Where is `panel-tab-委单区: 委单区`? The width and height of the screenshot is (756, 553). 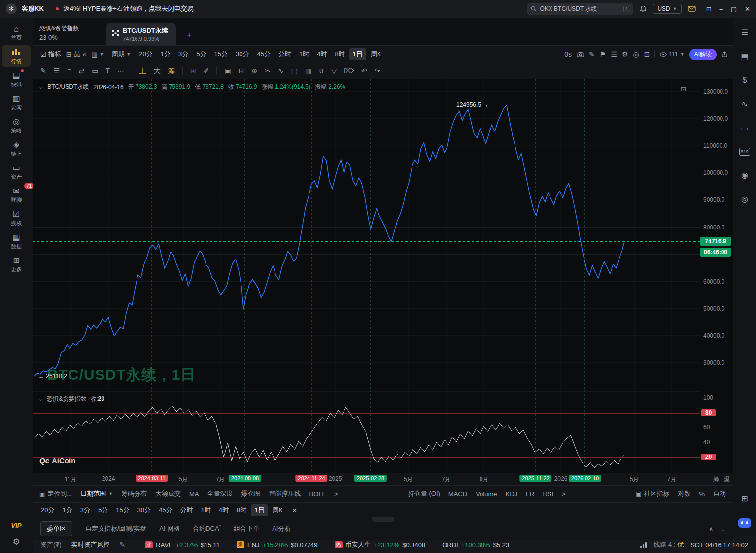 panel-tab-委单区: 委单区 is located at coordinates (56, 529).